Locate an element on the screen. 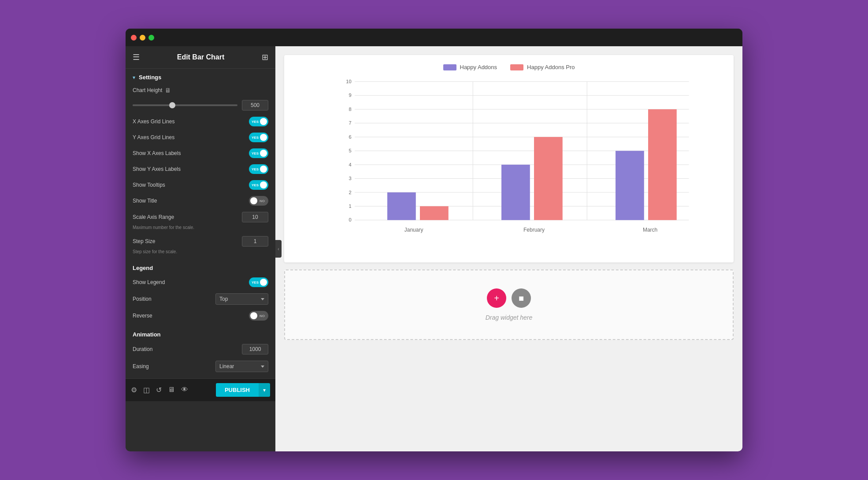 The height and width of the screenshot is (480, 868). reverse-toggle: NO is located at coordinates (259, 316).